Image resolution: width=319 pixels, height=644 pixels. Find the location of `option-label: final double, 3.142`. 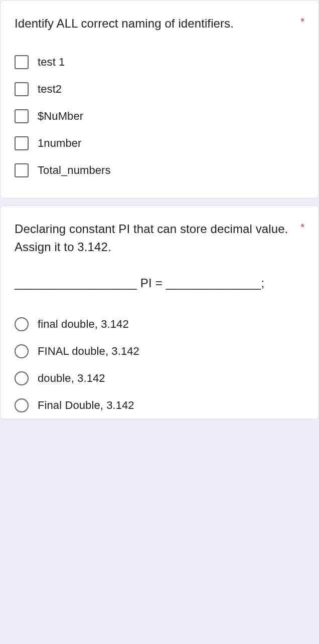

option-label: final double, 3.142 is located at coordinates (83, 324).